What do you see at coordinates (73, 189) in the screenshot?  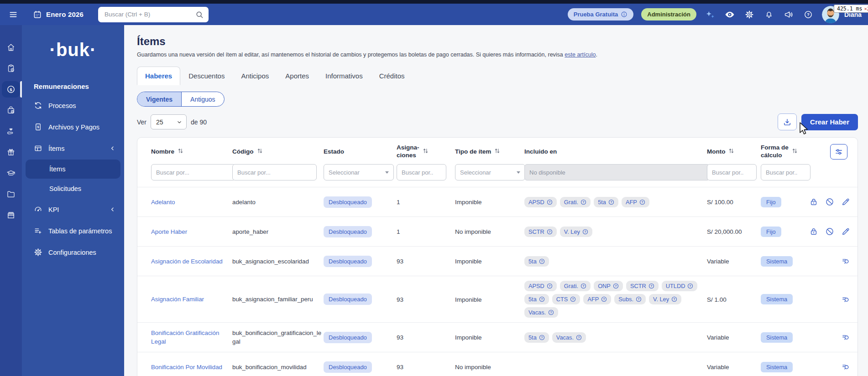 I see `sidebar-subitem-solicitudes: Solicitudes` at bounding box center [73, 189].